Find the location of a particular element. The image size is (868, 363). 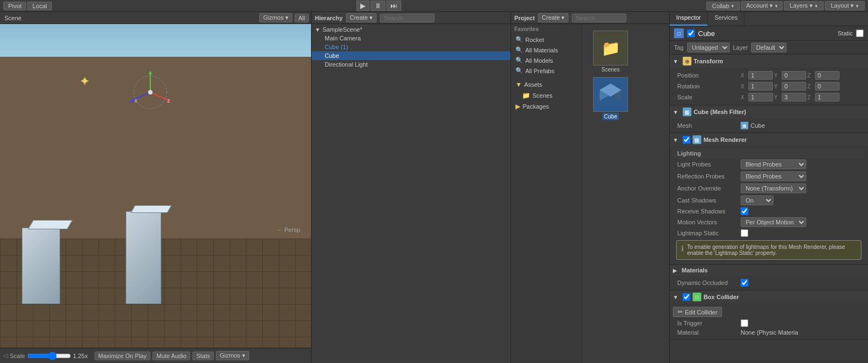

scene-root-arrow: ▼ is located at coordinates (318, 29).